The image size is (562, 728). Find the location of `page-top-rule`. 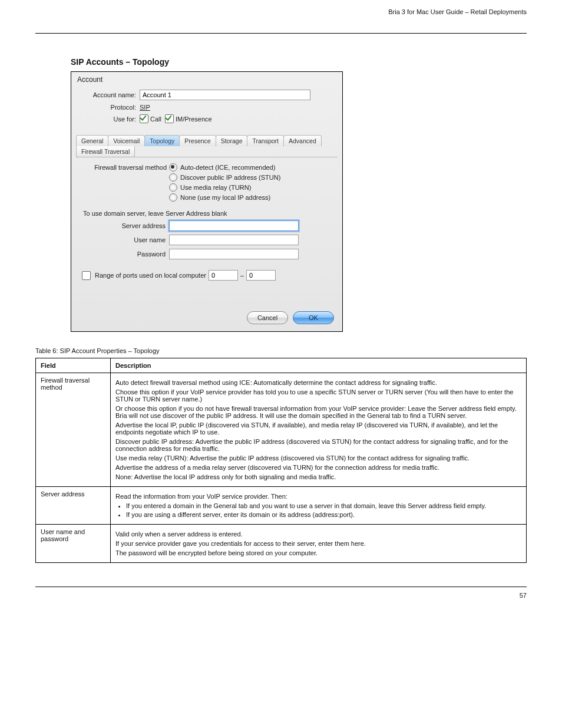

page-top-rule is located at coordinates (281, 33).